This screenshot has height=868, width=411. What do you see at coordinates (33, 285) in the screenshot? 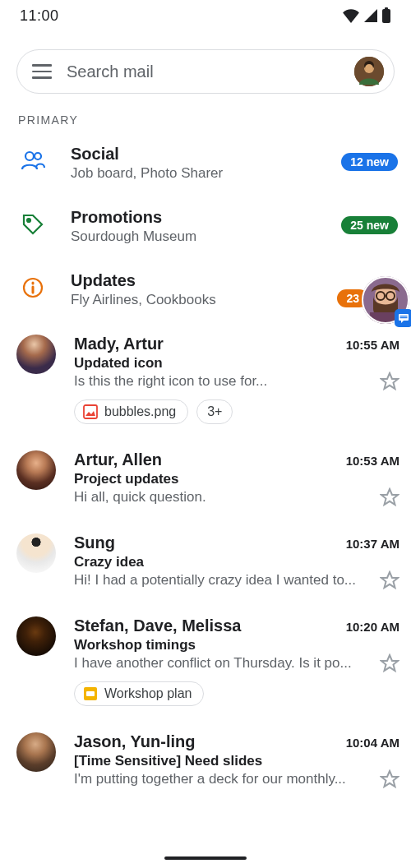
I see `info-icon` at bounding box center [33, 285].